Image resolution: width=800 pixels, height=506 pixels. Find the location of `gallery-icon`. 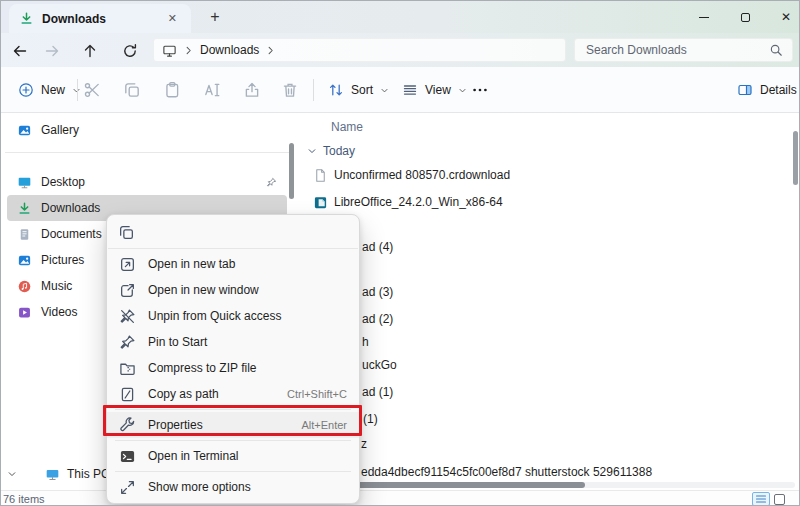

gallery-icon is located at coordinates (24, 130).